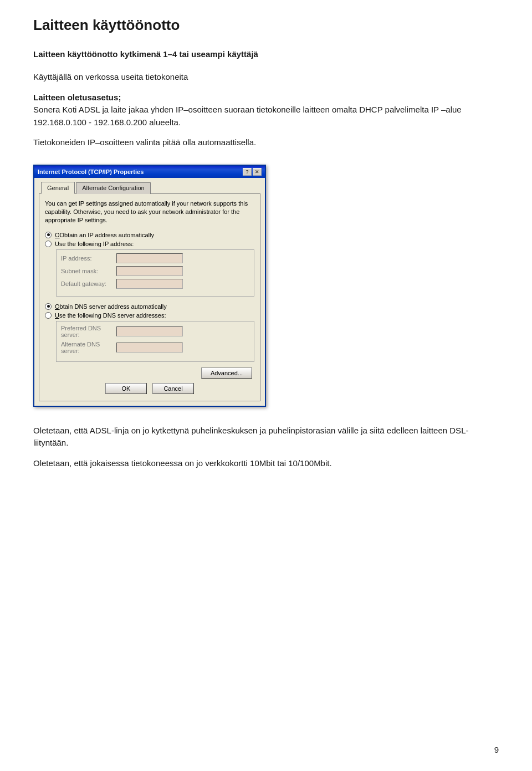 This screenshot has width=532, height=771. What do you see at coordinates (155, 341) in the screenshot?
I see `dns-fields-section: Preferred DNS server: Alternate DNS serv…` at bounding box center [155, 341].